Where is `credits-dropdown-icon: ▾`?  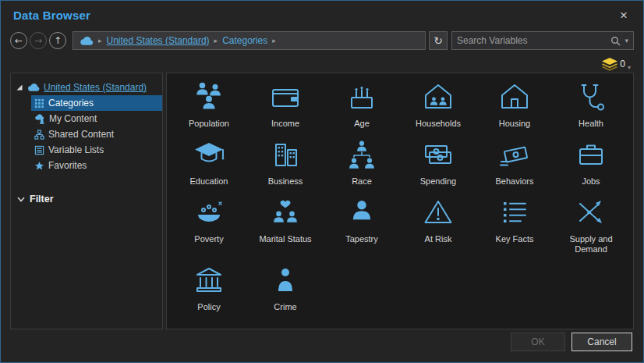
credits-dropdown-icon: ▾ is located at coordinates (629, 67).